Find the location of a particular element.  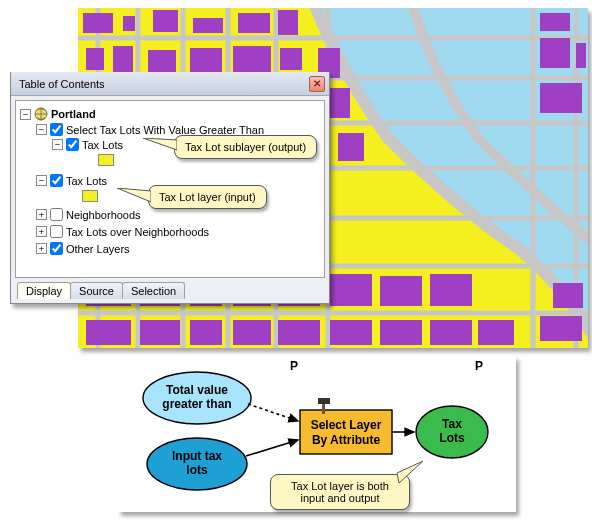

tree-root-label: Portland is located at coordinates (74, 114).